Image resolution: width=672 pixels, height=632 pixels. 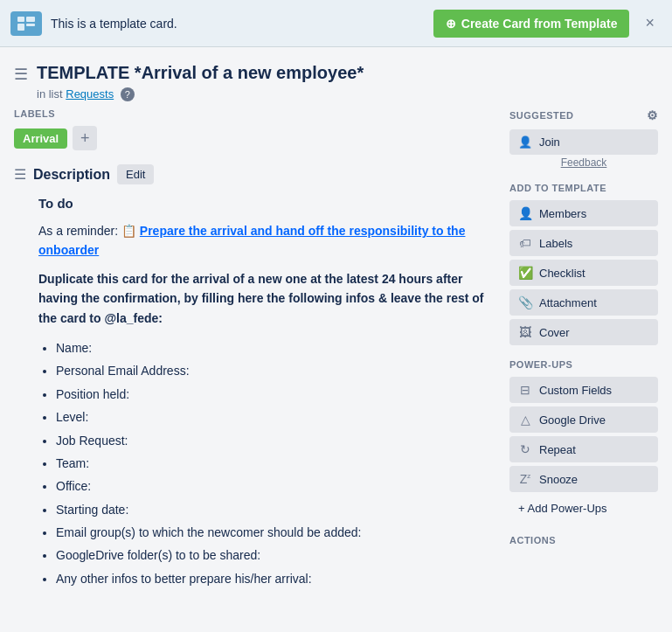 What do you see at coordinates (653, 115) in the screenshot?
I see `gear-icon: ⚙` at bounding box center [653, 115].